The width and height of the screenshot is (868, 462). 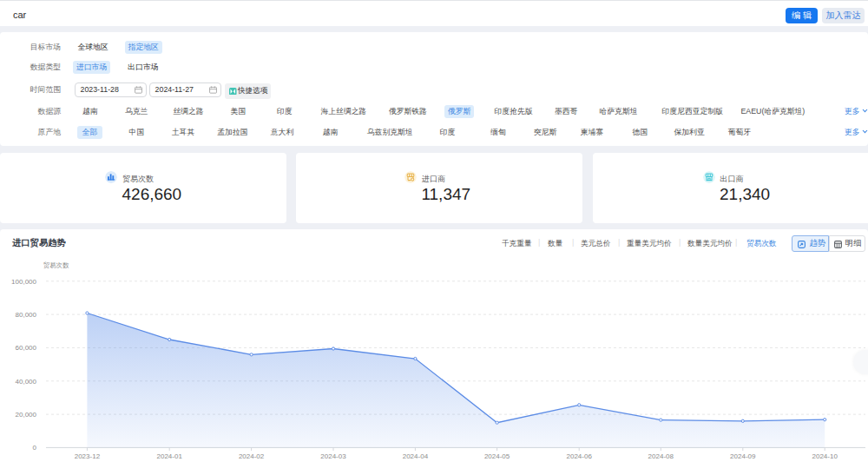 I want to click on svg-text: 100,000, so click(x=24, y=281).